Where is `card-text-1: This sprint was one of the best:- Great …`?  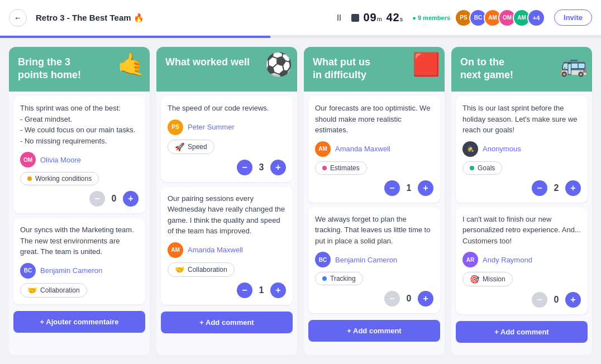
card-text-1: This sprint was one of the best:- Great … is located at coordinates (79, 124).